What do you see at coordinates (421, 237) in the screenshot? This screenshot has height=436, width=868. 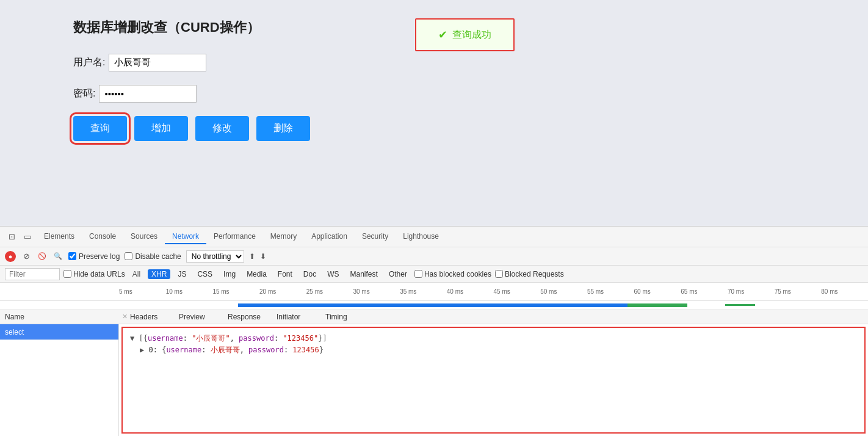 I see `tab-lighthouse: Lighthouse` at bounding box center [421, 237].